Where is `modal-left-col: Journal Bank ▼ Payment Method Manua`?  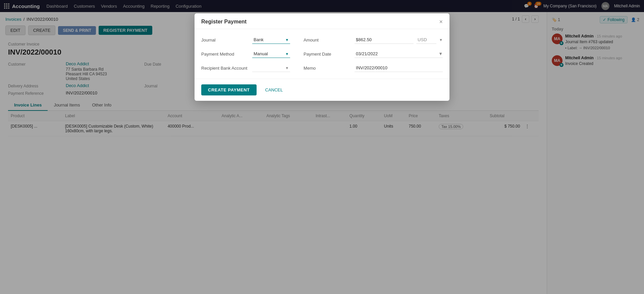 modal-left-col: Journal Bank ▼ Payment Method Manua is located at coordinates (246, 54).